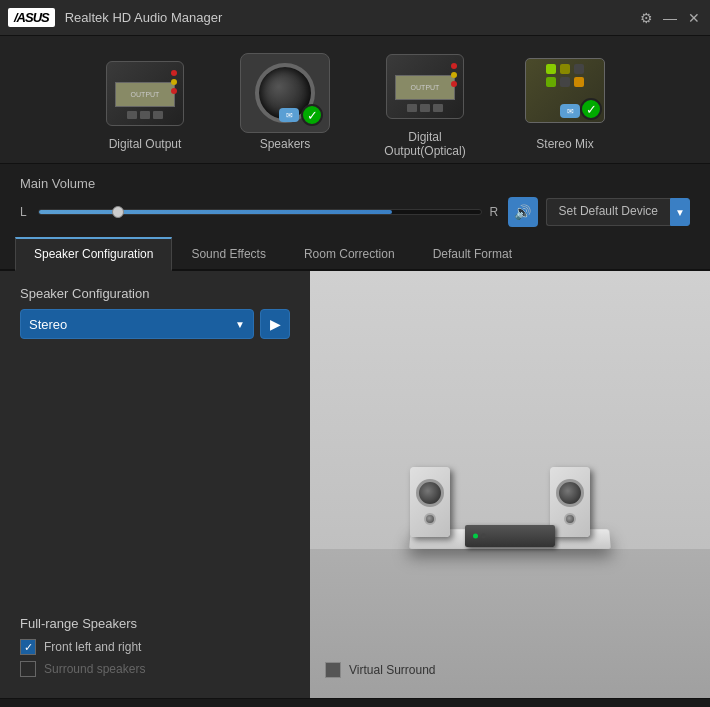 This screenshot has height=707, width=710. I want to click on tab-sound-effects: Sound Effects, so click(228, 253).